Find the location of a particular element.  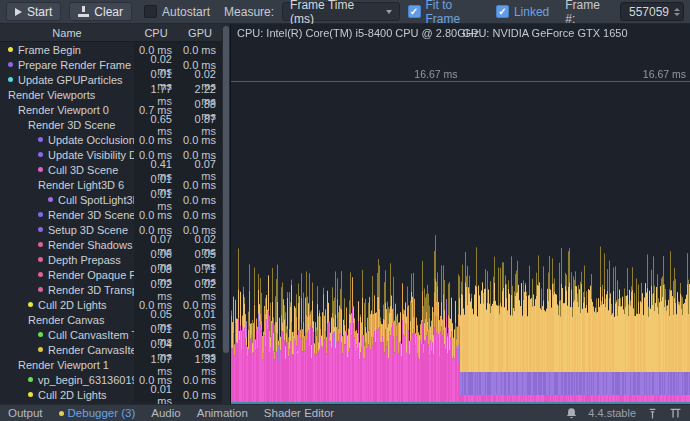

bottom-tab-animation: Animation is located at coordinates (222, 413).